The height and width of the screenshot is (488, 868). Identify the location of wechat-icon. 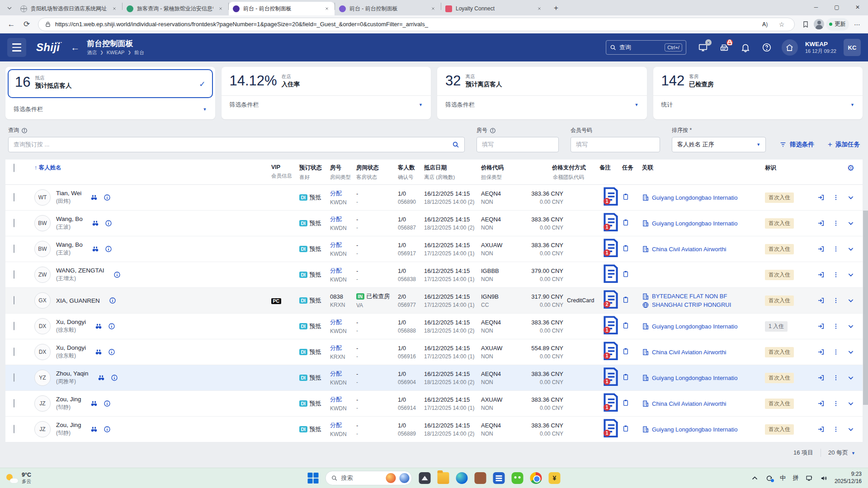
(518, 478).